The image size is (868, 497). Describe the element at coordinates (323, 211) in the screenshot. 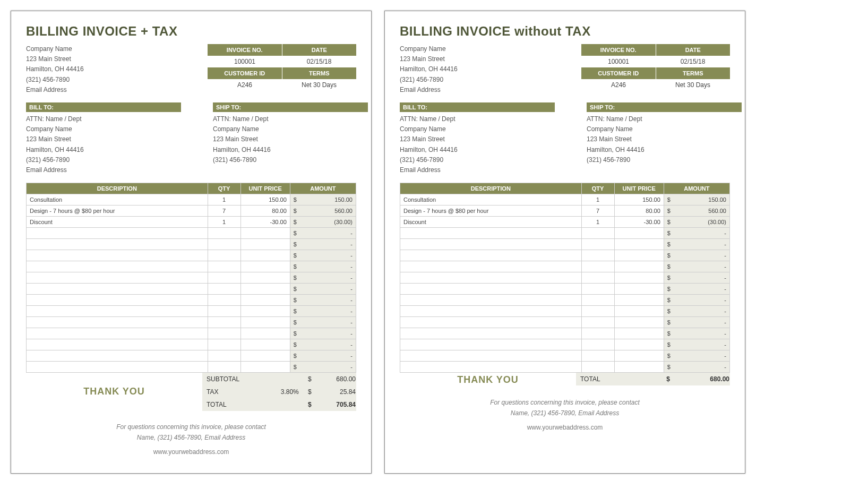

I see `item-amount: $560.00` at that location.